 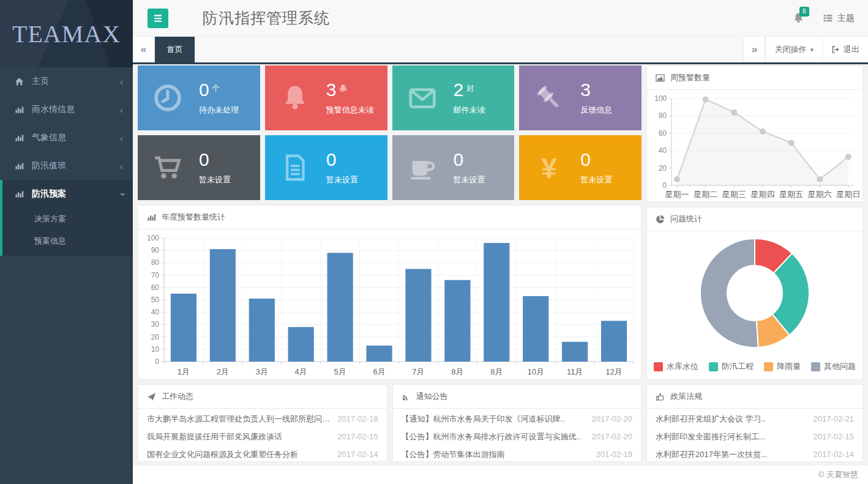 I want to click on legend-label: 防汛工程, so click(x=738, y=367).